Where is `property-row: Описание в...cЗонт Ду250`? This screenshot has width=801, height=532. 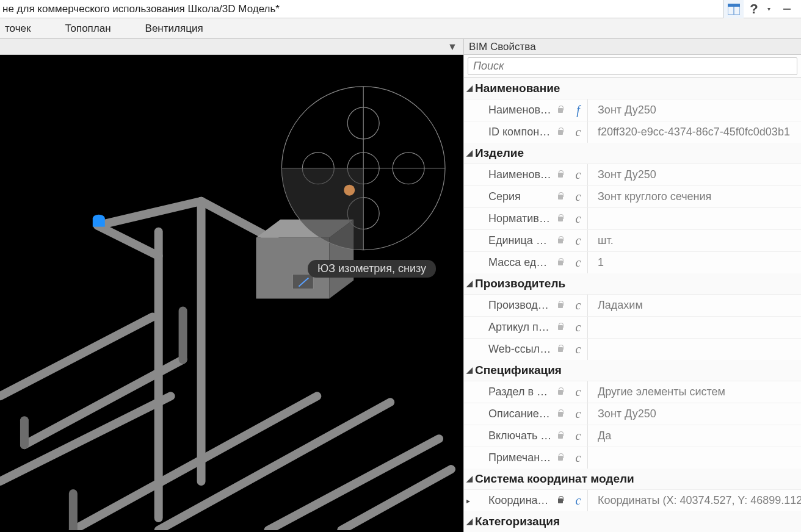
property-row: Описание в...cЗонт Ду250 is located at coordinates (632, 414).